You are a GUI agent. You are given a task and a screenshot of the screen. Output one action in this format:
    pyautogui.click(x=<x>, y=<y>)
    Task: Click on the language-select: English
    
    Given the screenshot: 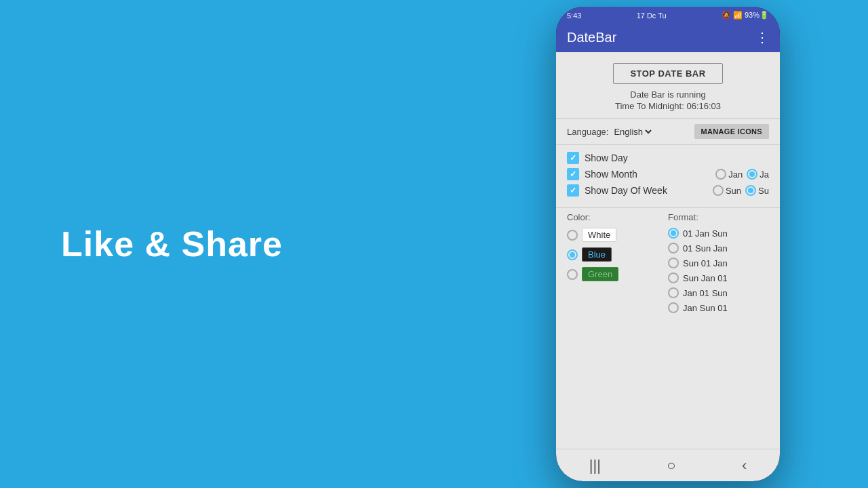 What is the action you would take?
    pyautogui.click(x=632, y=131)
    